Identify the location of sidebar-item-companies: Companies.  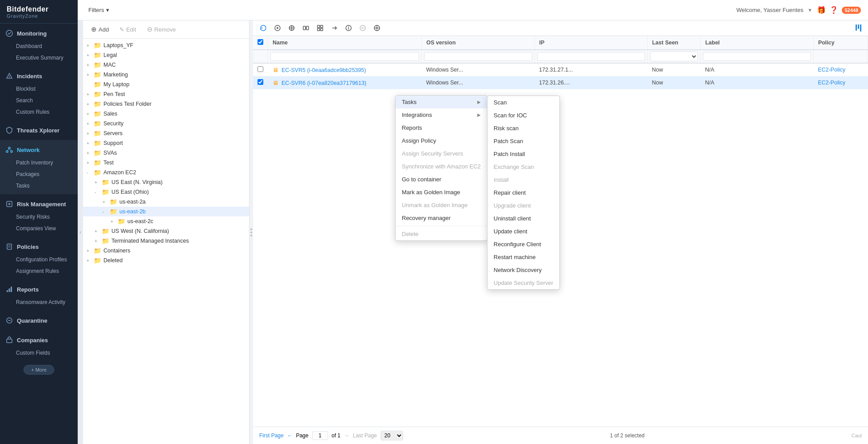
(39, 340).